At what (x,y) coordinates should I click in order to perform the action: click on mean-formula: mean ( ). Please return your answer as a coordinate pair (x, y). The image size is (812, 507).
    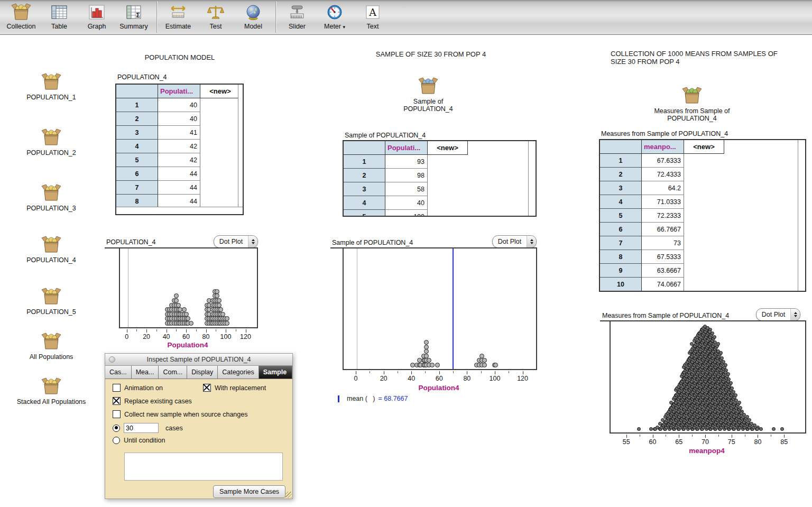
    Looking at the image, I should click on (361, 399).